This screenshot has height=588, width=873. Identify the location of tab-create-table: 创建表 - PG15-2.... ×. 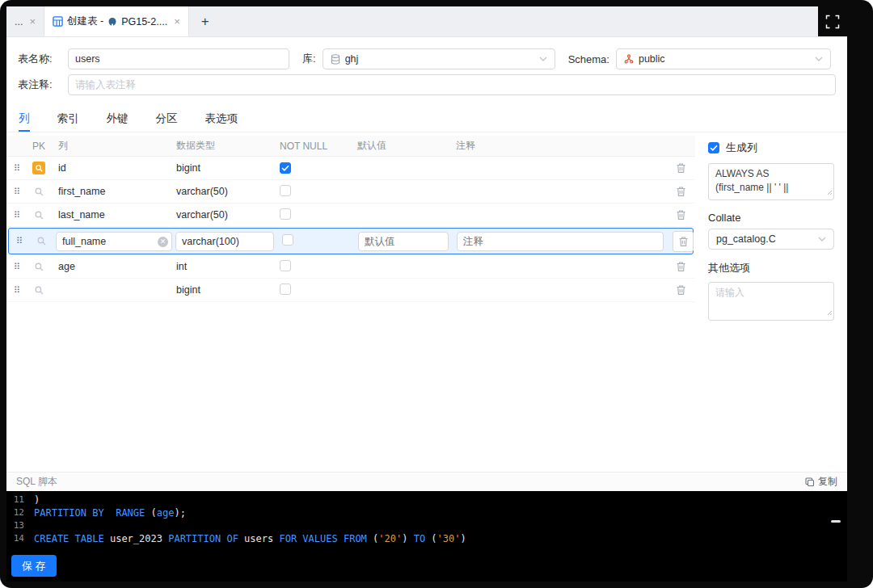
(116, 21).